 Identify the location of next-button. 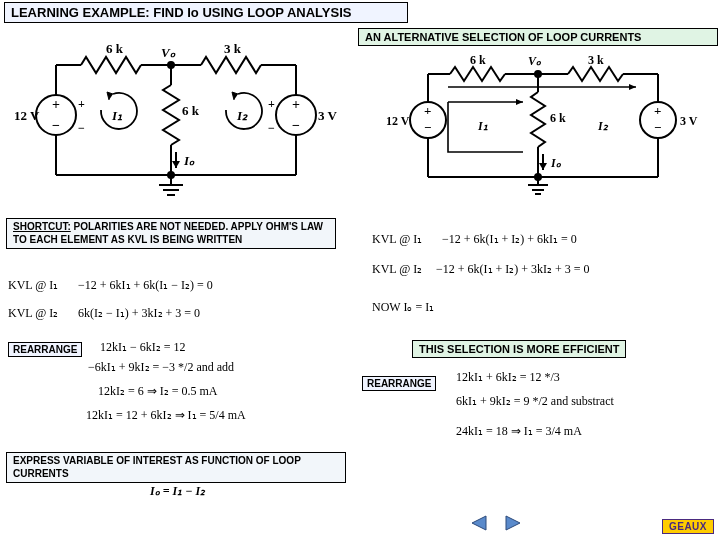
(513, 523).